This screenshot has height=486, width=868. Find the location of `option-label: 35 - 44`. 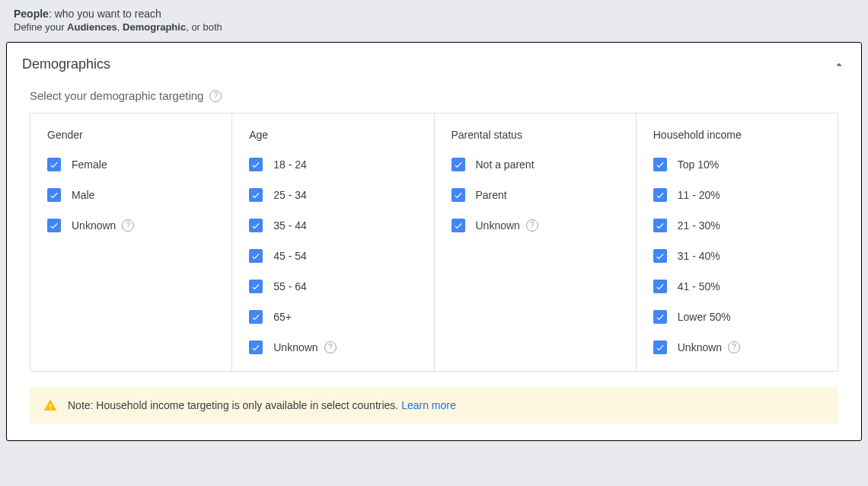

option-label: 35 - 44 is located at coordinates (290, 225).